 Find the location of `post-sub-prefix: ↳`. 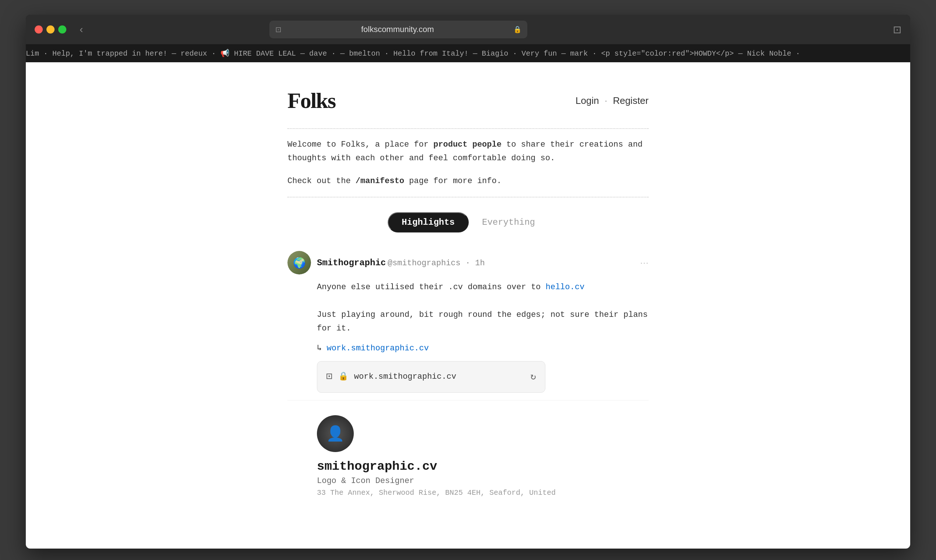

post-sub-prefix: ↳ is located at coordinates (322, 348).